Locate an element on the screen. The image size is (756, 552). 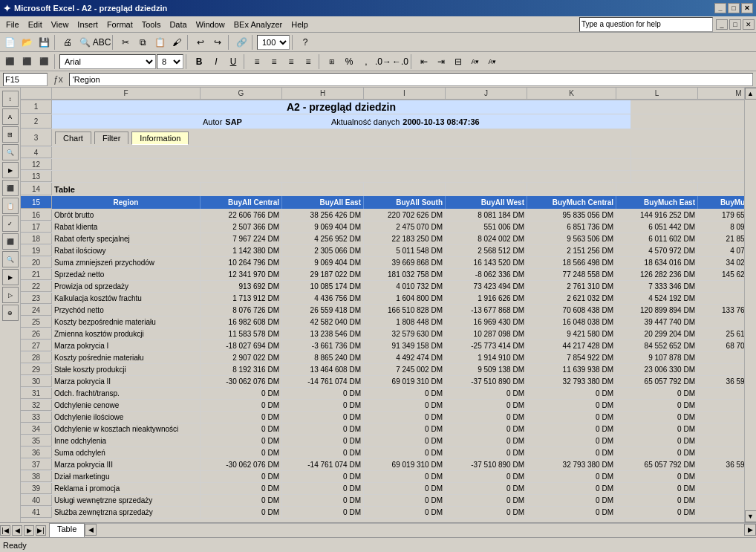
table-row: 19Rabat ilościowy1 142 380 DM2 305 066 D… is located at coordinates (382, 251).